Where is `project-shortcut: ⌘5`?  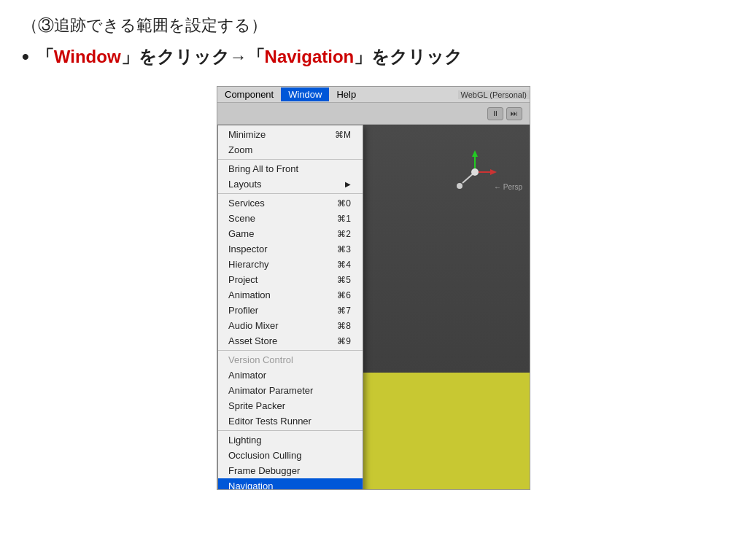
project-shortcut: ⌘5 is located at coordinates (344, 280).